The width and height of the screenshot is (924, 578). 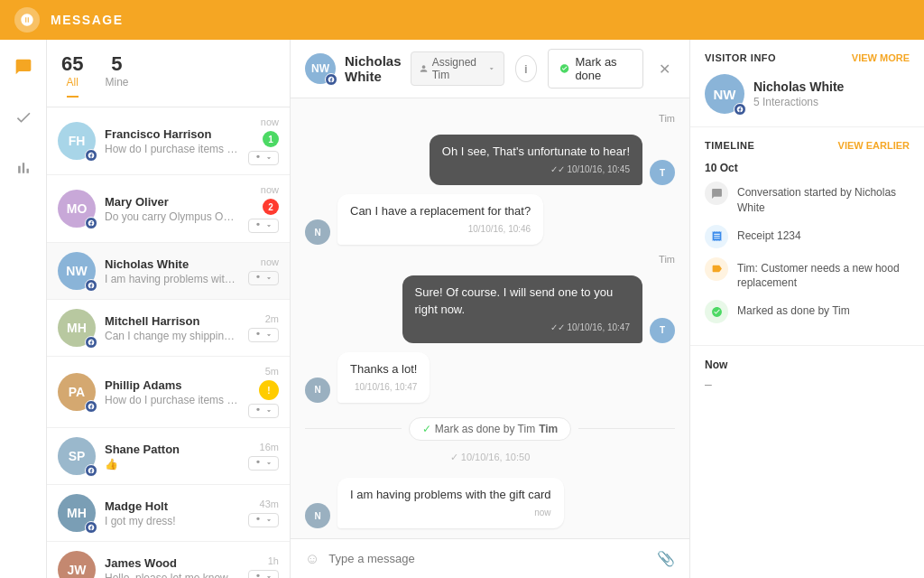 What do you see at coordinates (312, 559) in the screenshot?
I see `emoji-icon: ☺` at bounding box center [312, 559].